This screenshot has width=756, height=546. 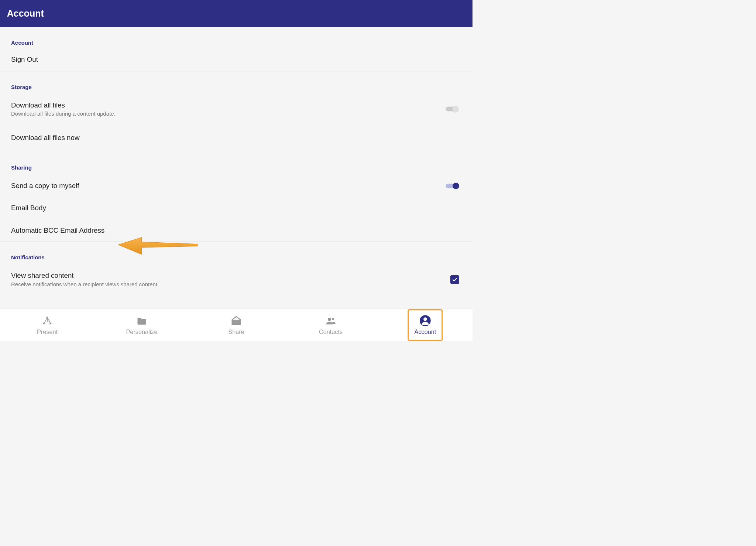 I want to click on nav-present-label: Present, so click(x=47, y=332).